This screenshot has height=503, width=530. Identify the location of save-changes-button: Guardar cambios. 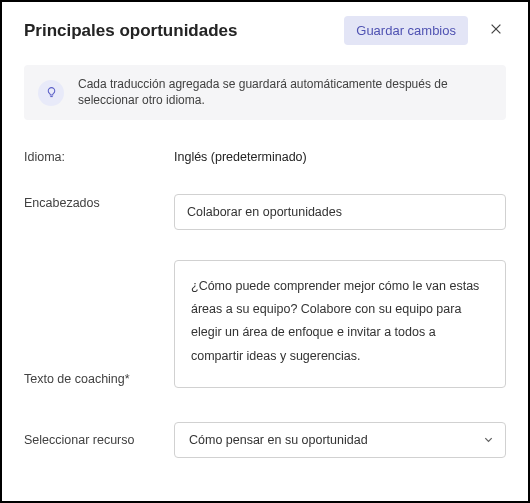
(406, 30).